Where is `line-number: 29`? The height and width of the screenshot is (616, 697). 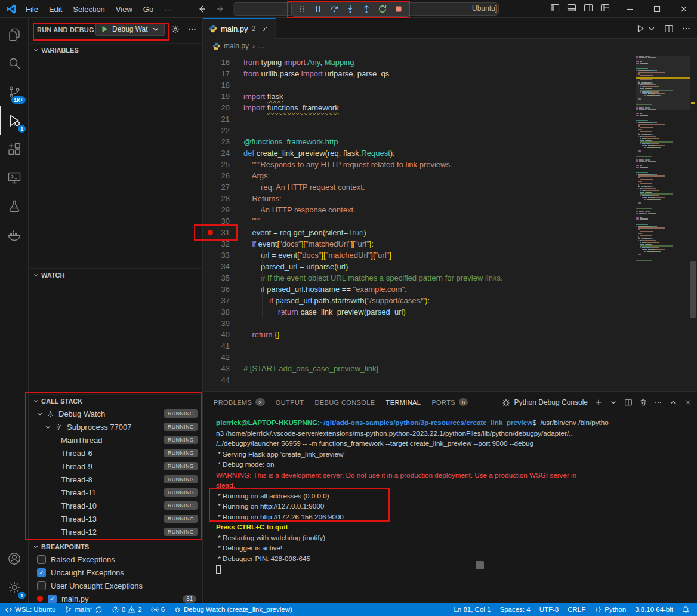
line-number: 29 is located at coordinates (223, 210).